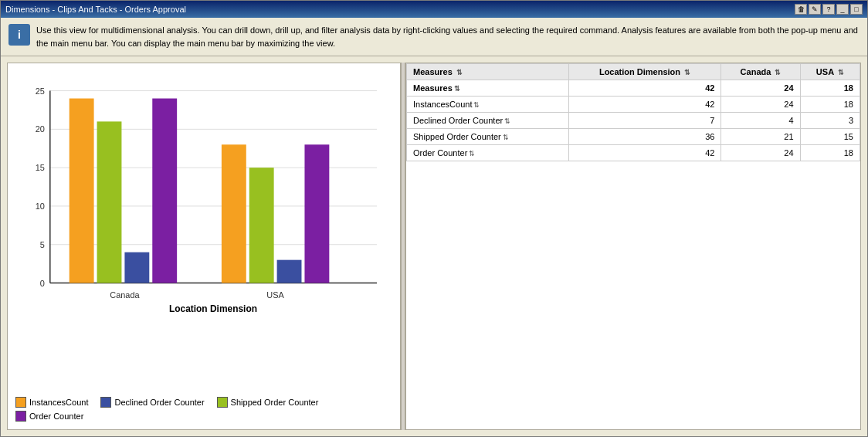  I want to click on col-usa: USA ⇅, so click(829, 73).